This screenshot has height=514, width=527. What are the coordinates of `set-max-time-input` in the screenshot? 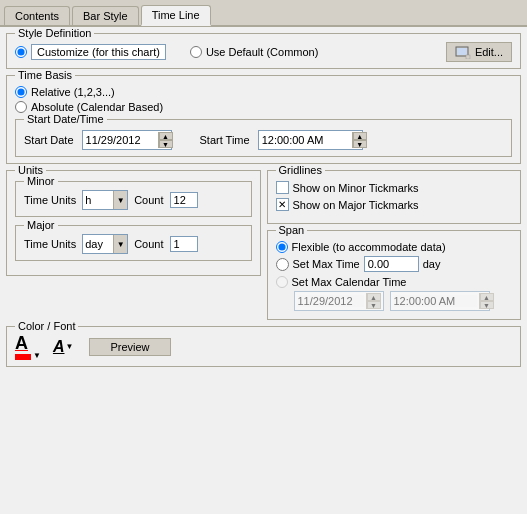 It's located at (391, 264).